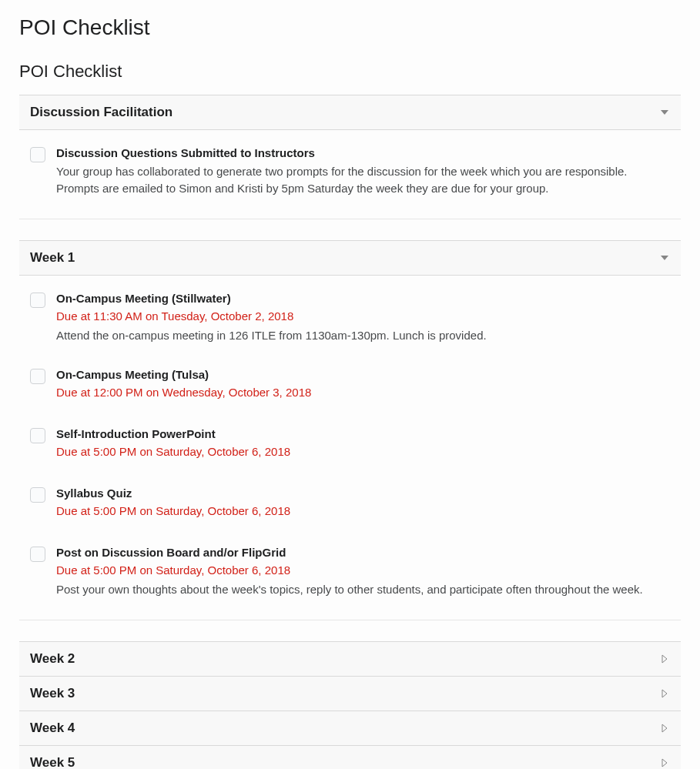 The image size is (700, 769). What do you see at coordinates (350, 694) in the screenshot?
I see `section-header-week-3: Week 3` at bounding box center [350, 694].